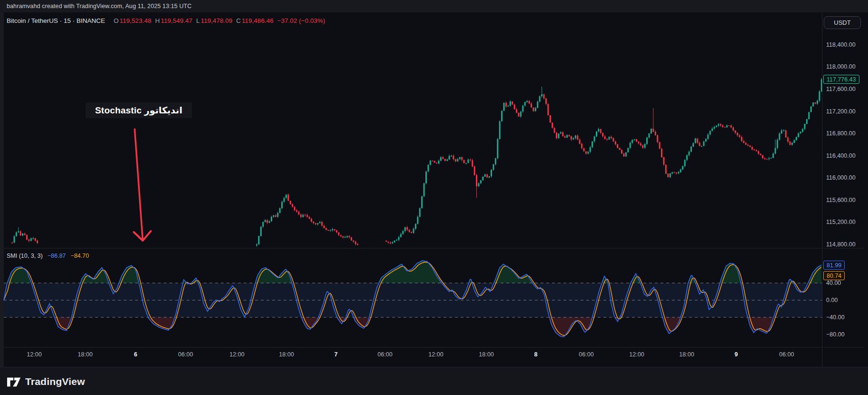 The height and width of the screenshot is (395, 868). What do you see at coordinates (834, 275) in the screenshot?
I see `smi-d-last-label: 80.74` at bounding box center [834, 275].